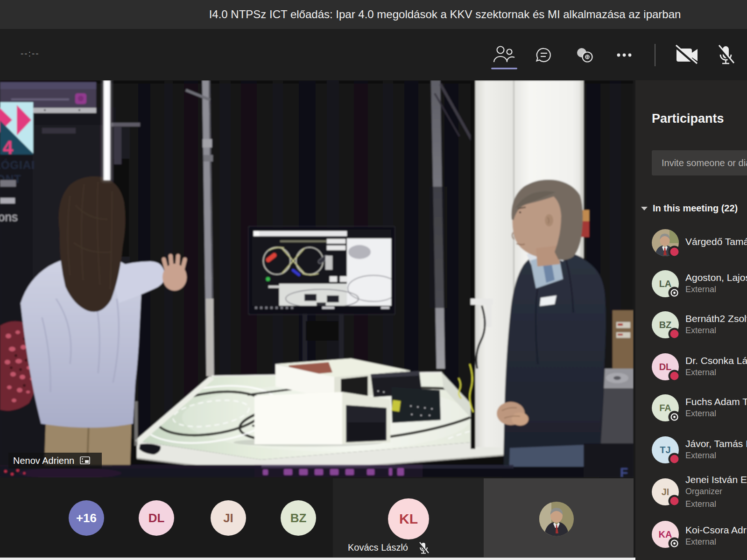 The width and height of the screenshot is (747, 560). I want to click on svg-text: NOLÓGIAI, so click(18, 165).